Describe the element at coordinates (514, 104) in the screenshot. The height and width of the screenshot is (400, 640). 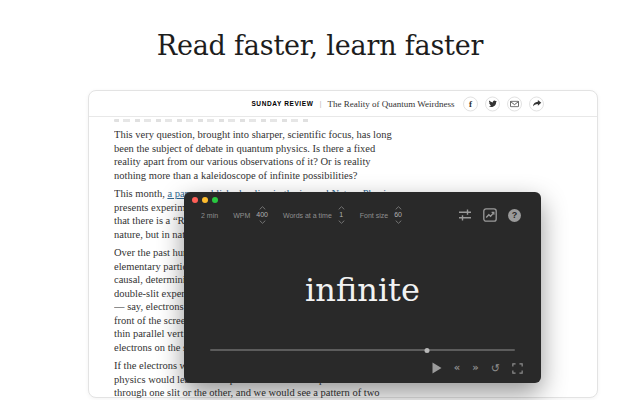
I see `email-button` at that location.